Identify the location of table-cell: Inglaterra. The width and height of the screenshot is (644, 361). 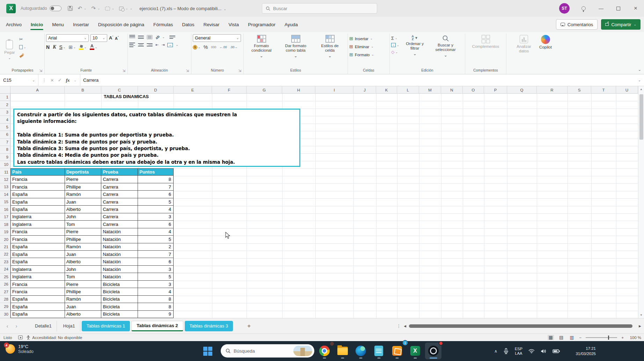
(38, 224).